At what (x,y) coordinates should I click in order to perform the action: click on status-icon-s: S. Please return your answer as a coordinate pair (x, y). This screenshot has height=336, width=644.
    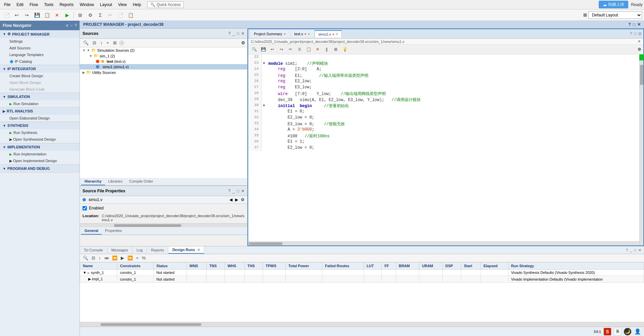
    Looking at the image, I should click on (607, 332).